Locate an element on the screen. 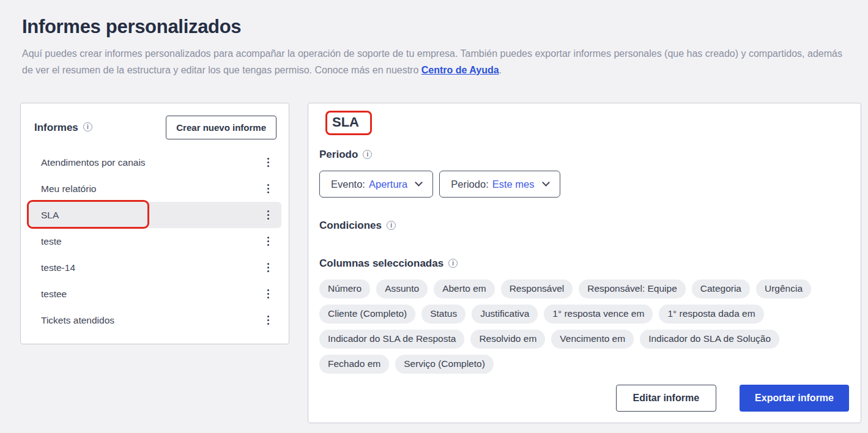  page-subtitle: Aquí puedes crear informes personalizado… is located at coordinates (435, 62).